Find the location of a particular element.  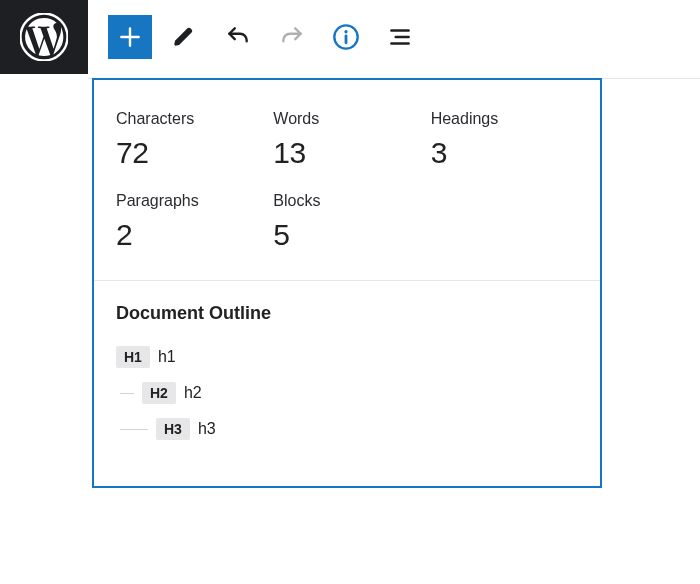

stat-label: Words is located at coordinates (346, 119).